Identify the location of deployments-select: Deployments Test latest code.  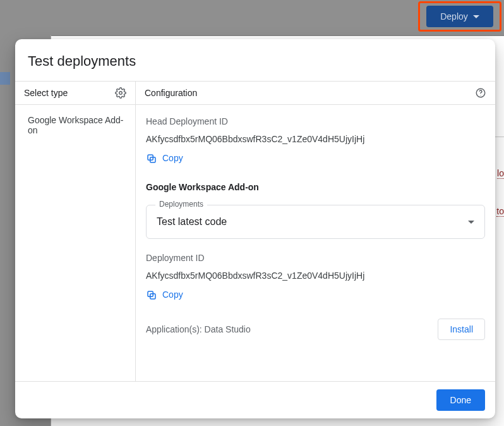
(316, 222).